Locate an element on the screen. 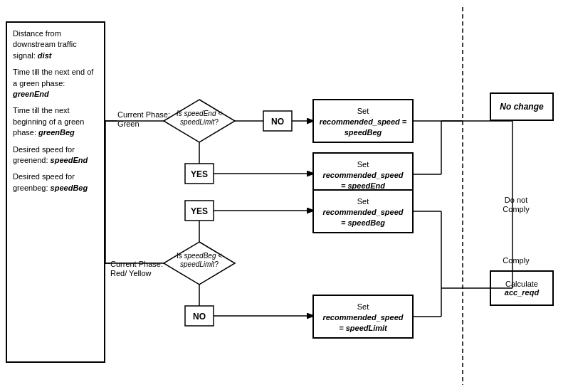 The height and width of the screenshot is (392, 568). no-label-bottom: NO is located at coordinates (199, 317).